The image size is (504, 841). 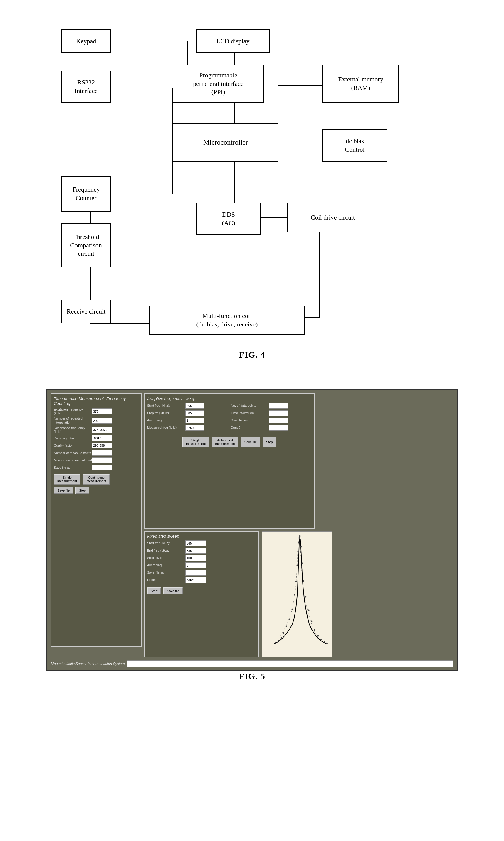 I want to click on af-row-3: Measured freq (kHz), so click(x=187, y=428).